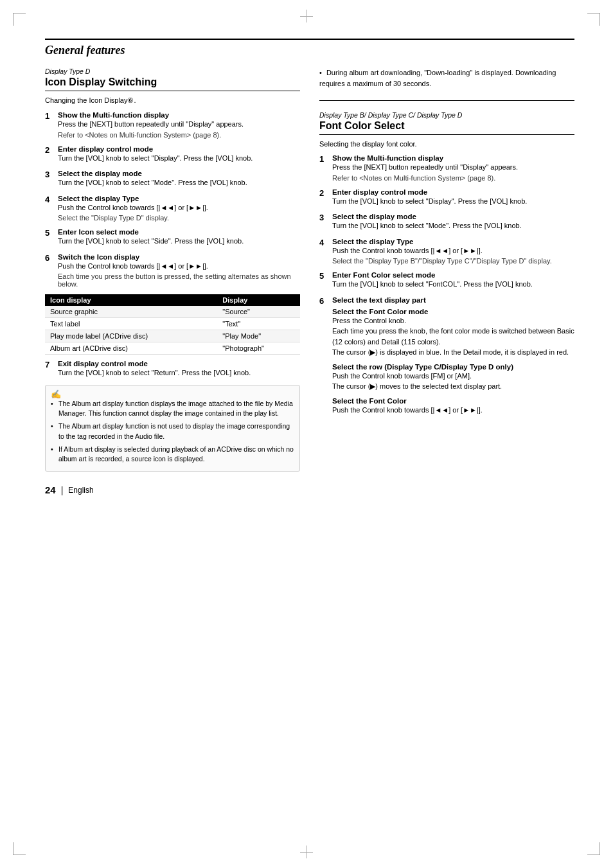  I want to click on sub-step-title: Select the Font Color mode, so click(454, 312).